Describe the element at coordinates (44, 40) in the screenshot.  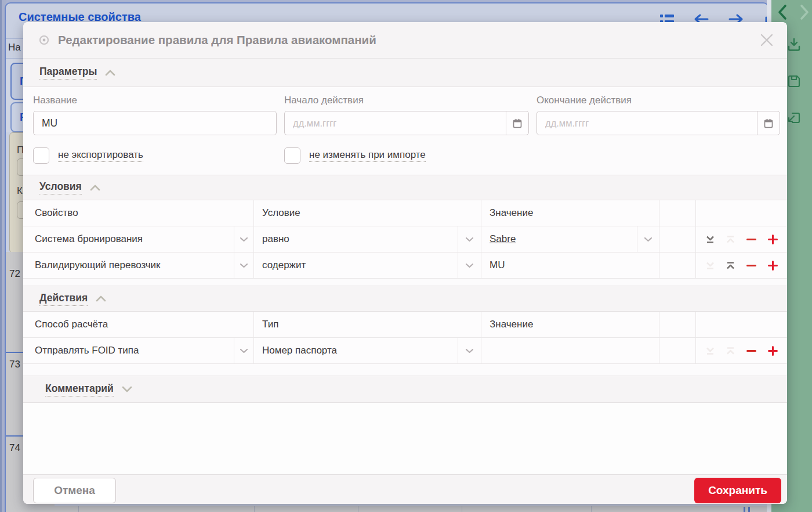
I see `target-icon` at that location.